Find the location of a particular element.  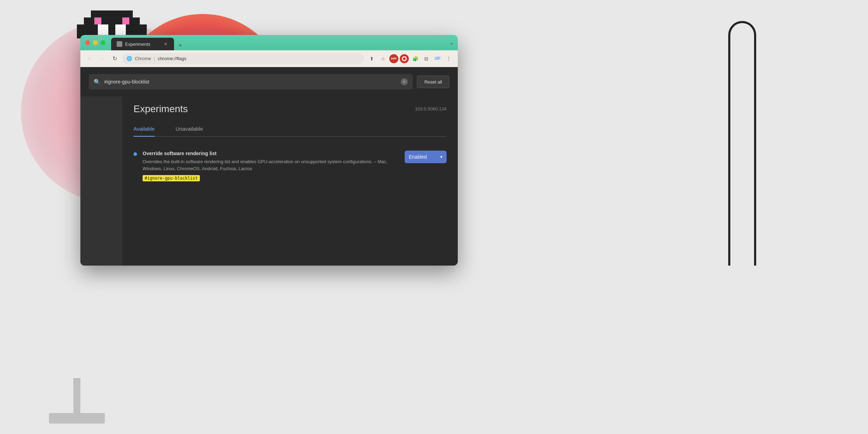

minimize-button is located at coordinates (95, 43).